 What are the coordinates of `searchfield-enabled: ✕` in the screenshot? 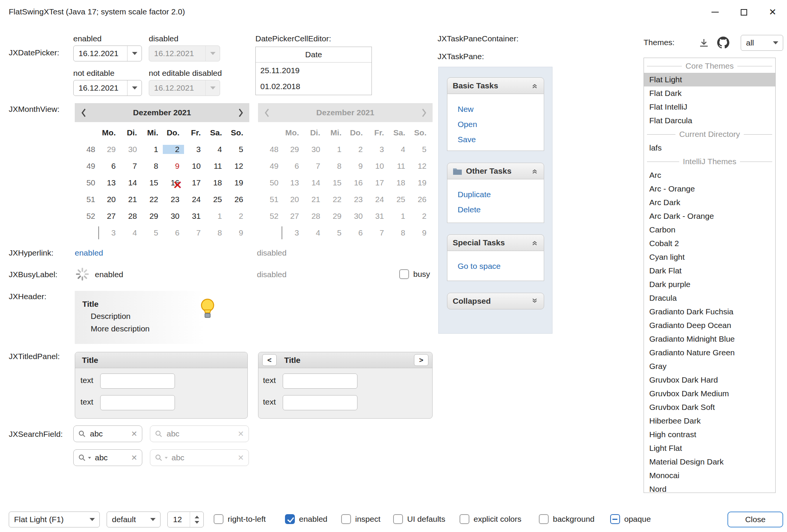 It's located at (108, 434).